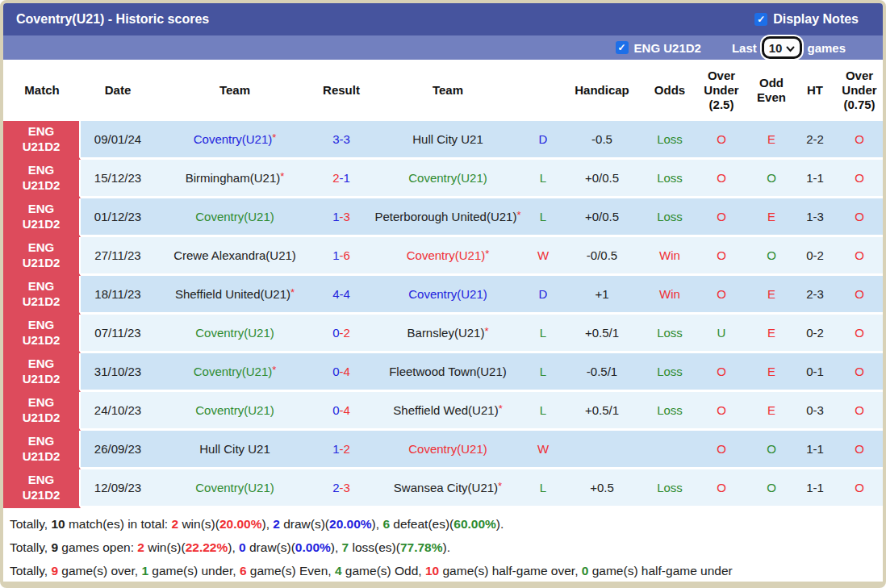 This screenshot has height=588, width=886. I want to click on match-date: 07/11/23, so click(118, 334).